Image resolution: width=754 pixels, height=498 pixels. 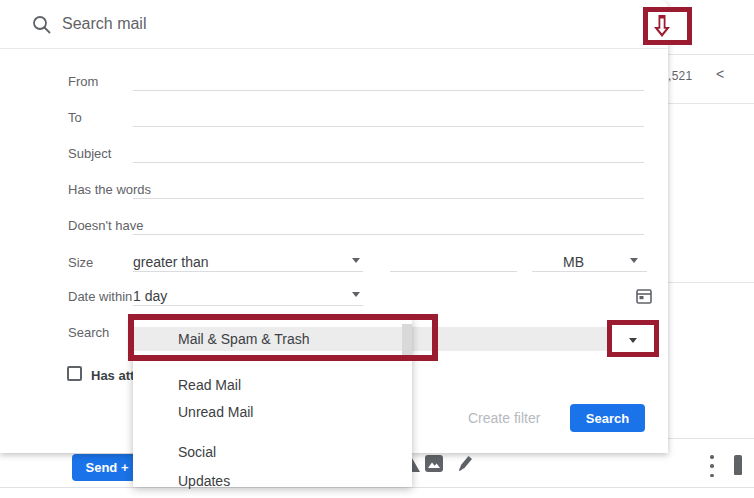 What do you see at coordinates (388, 162) in the screenshot?
I see `subject-input` at bounding box center [388, 162].